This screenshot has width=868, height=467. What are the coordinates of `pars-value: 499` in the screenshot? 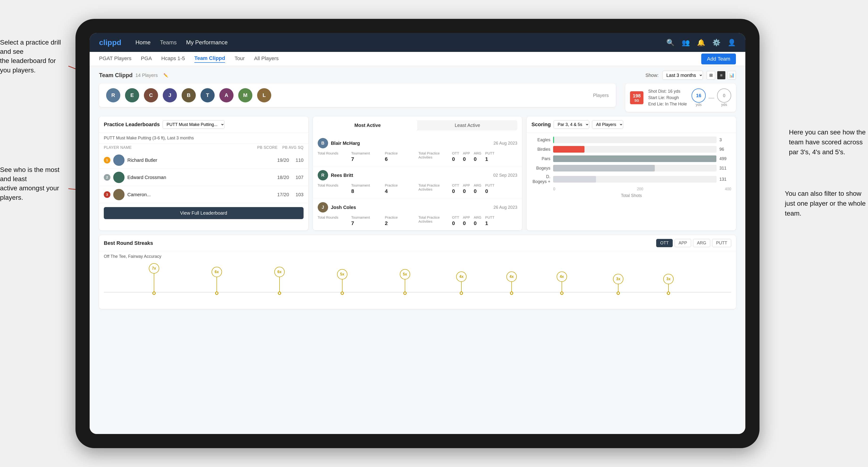 It's located at (725, 159).